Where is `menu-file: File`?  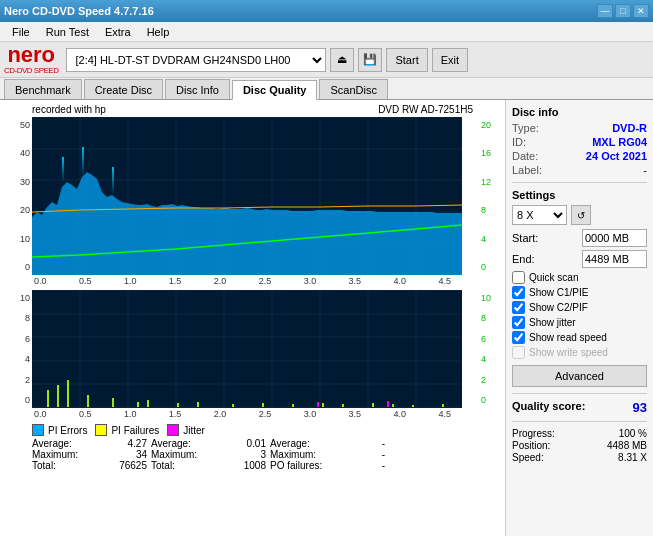 menu-file: File is located at coordinates (21, 32).